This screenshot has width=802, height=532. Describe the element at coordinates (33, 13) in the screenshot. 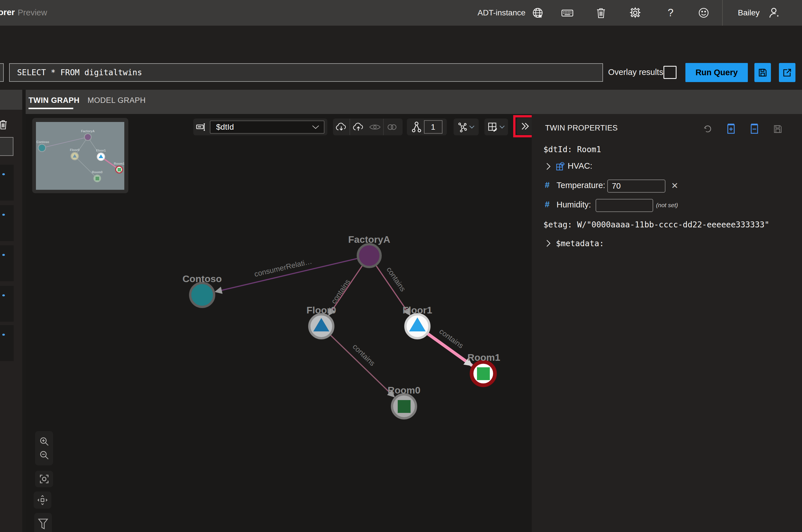

I see `preview-badge: Preview` at that location.